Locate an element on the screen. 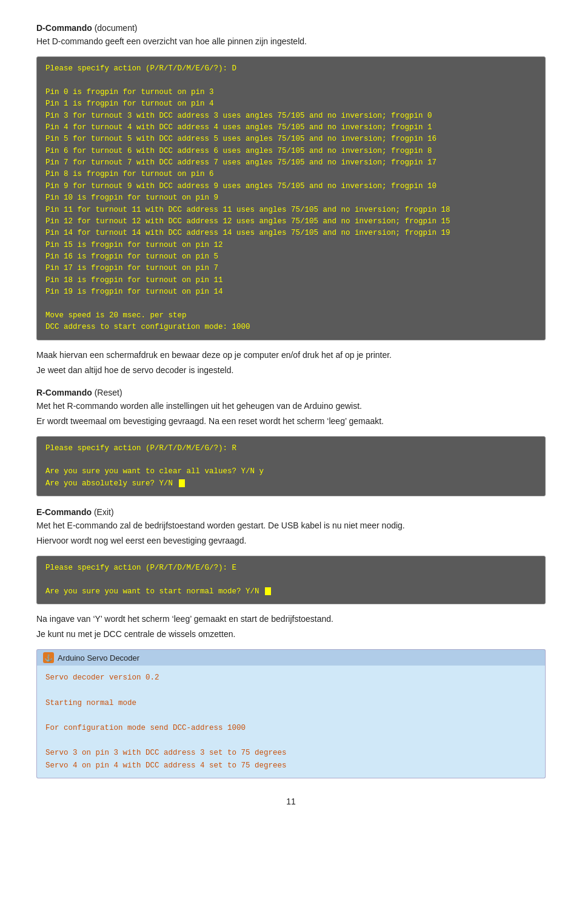 This screenshot has width=582, height=924. d-command-after1: Maak hiervan een schermafdruk en bewaar … is located at coordinates (291, 356).